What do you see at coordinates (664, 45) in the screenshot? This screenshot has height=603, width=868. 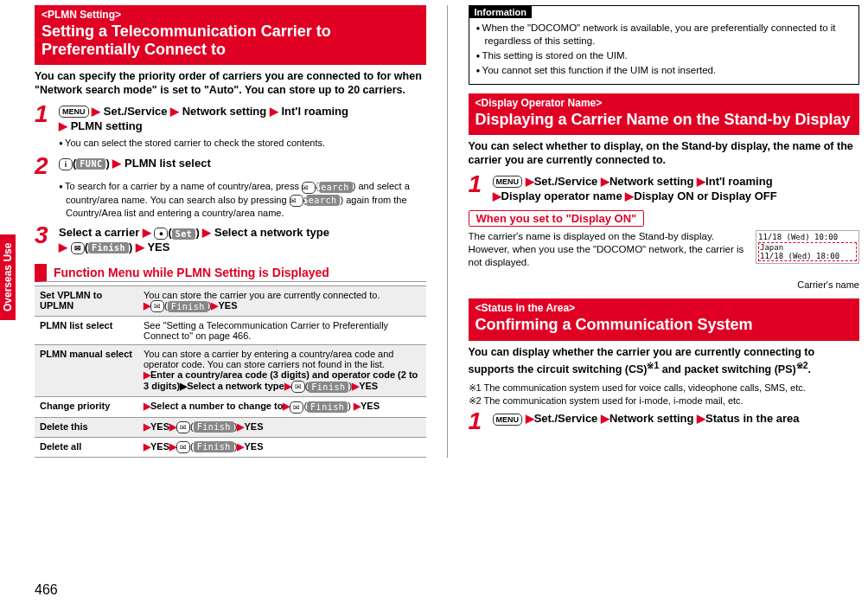 I see `information-box: Information When the "DOCOMO" network is…` at bounding box center [664, 45].